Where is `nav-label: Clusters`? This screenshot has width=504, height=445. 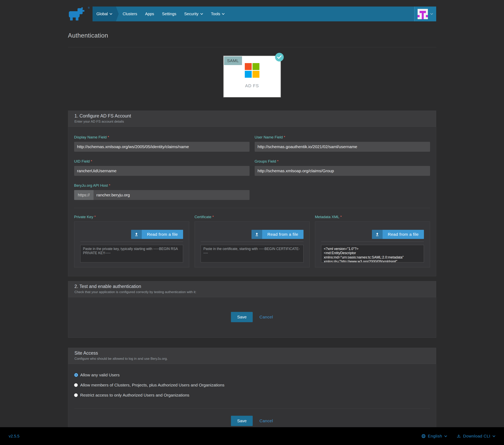
nav-label: Clusters is located at coordinates (130, 14).